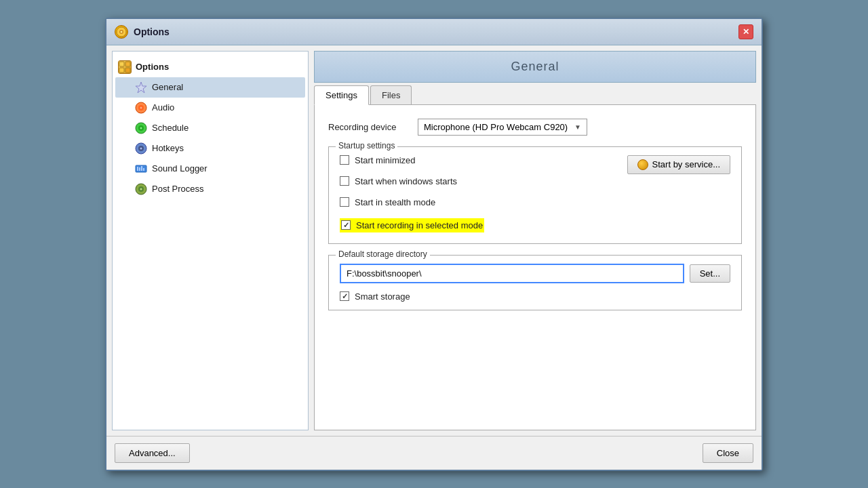  What do you see at coordinates (210, 169) in the screenshot?
I see `sidebar-item-soundlogger: Sound Logger` at bounding box center [210, 169].